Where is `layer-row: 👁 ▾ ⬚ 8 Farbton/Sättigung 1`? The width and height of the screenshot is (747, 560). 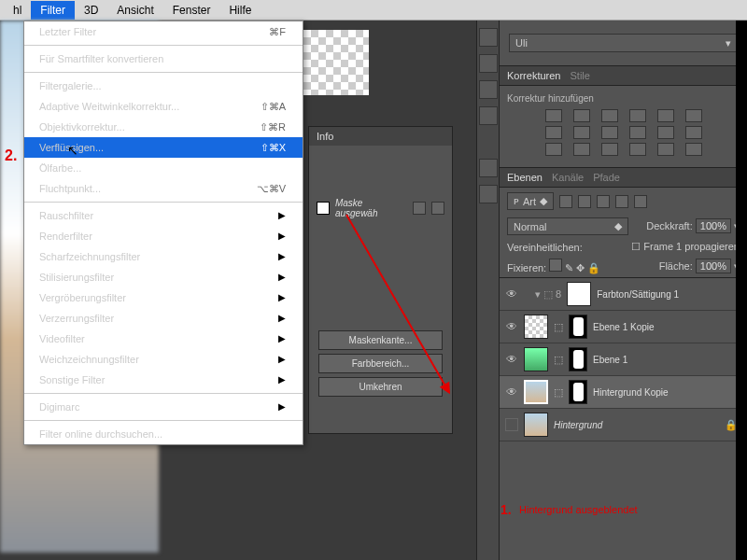
layer-row: 👁 ▾ ⬚ 8 Farbton/Sättigung 1 is located at coordinates (624, 295).